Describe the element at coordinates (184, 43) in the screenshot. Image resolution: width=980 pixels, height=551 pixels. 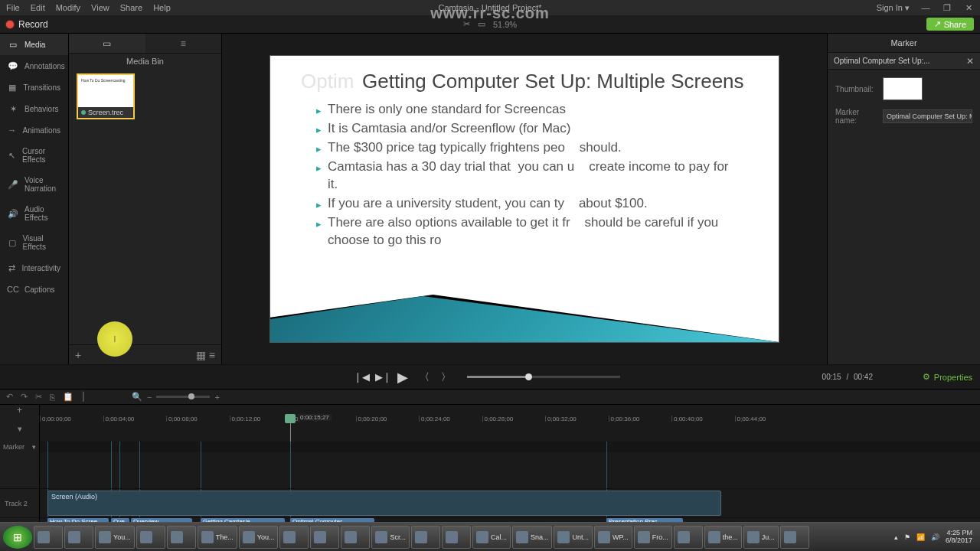
I see `mediabin-tab-library: ≡` at that location.